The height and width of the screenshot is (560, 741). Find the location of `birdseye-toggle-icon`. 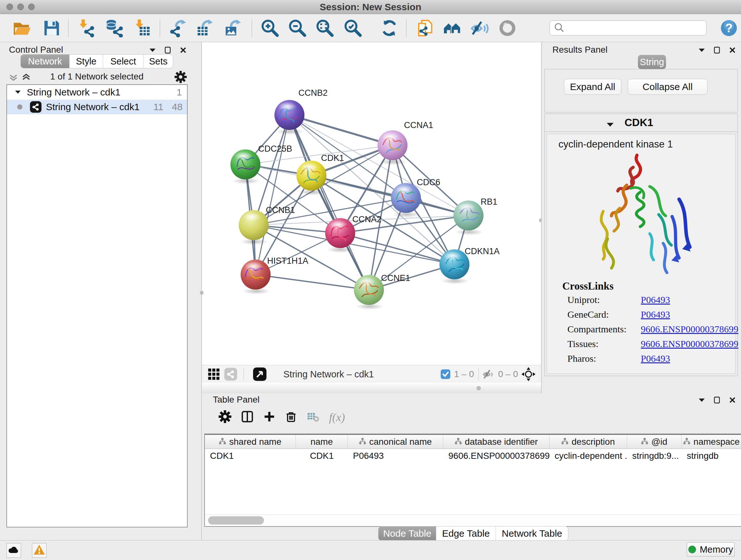

birdseye-toggle-icon is located at coordinates (529, 374).